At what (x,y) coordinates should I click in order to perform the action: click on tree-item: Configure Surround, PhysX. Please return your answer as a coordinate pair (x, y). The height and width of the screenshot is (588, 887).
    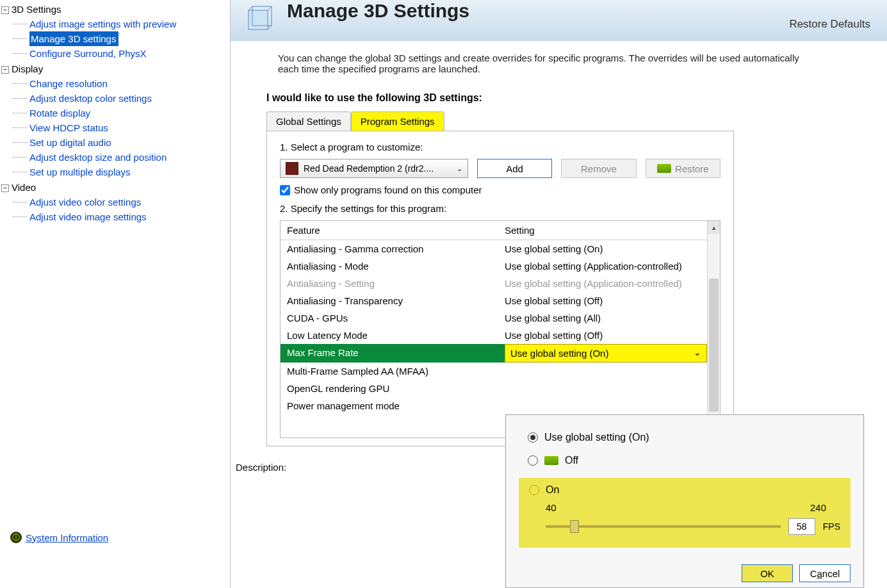
    Looking at the image, I should click on (114, 54).